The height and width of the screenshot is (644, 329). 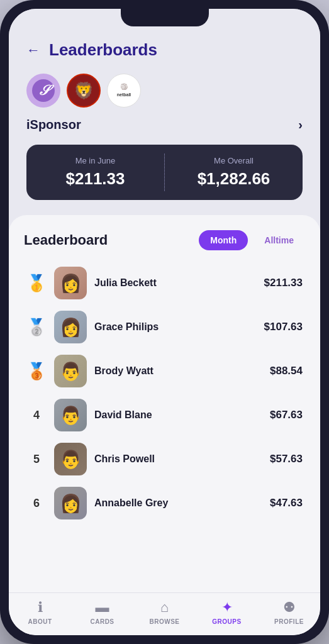 What do you see at coordinates (36, 327) in the screenshot?
I see `medal-badge: 🥈` at bounding box center [36, 327].